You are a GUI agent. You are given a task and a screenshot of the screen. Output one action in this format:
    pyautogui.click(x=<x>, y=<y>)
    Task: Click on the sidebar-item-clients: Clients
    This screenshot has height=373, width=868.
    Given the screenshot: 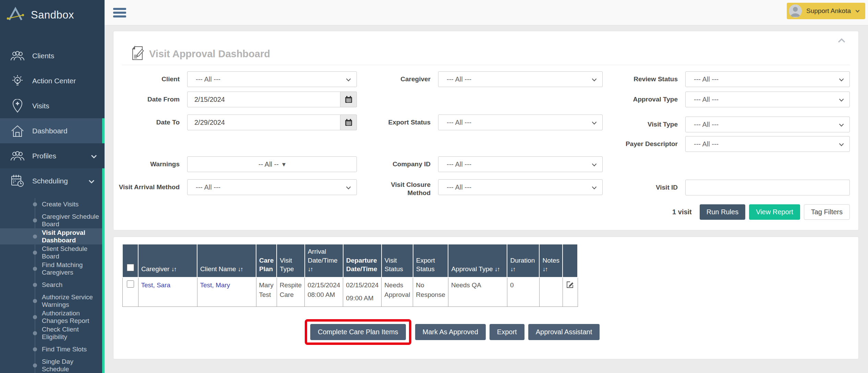 What is the action you would take?
    pyautogui.click(x=52, y=56)
    